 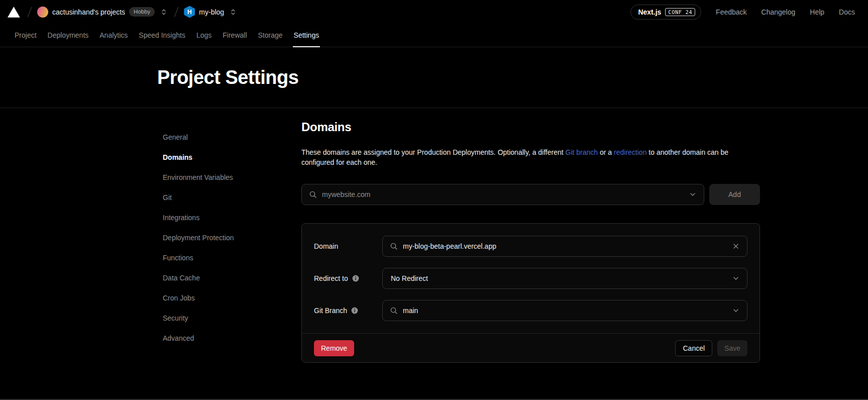 I want to click on breadcrumb: cactusinhand's projects Hobby H my-blog, so click(x=123, y=12).